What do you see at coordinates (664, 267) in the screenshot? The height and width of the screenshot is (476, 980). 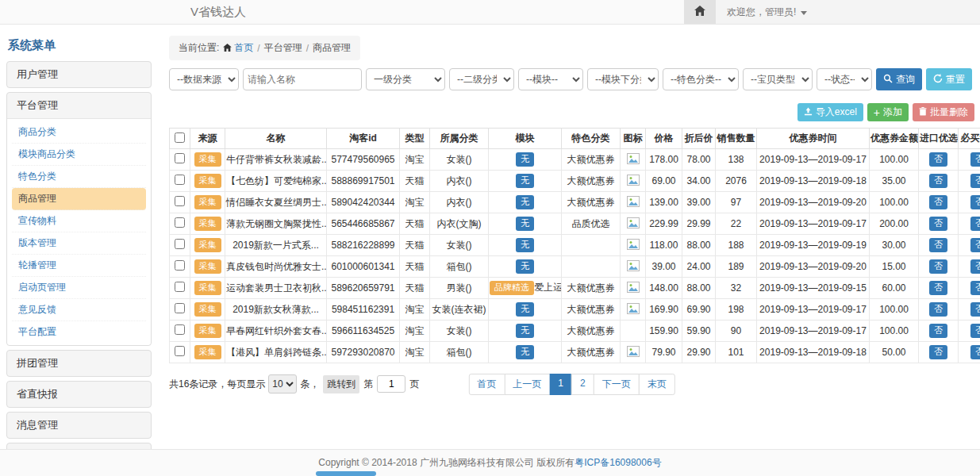 I see `price: 39.00` at bounding box center [664, 267].